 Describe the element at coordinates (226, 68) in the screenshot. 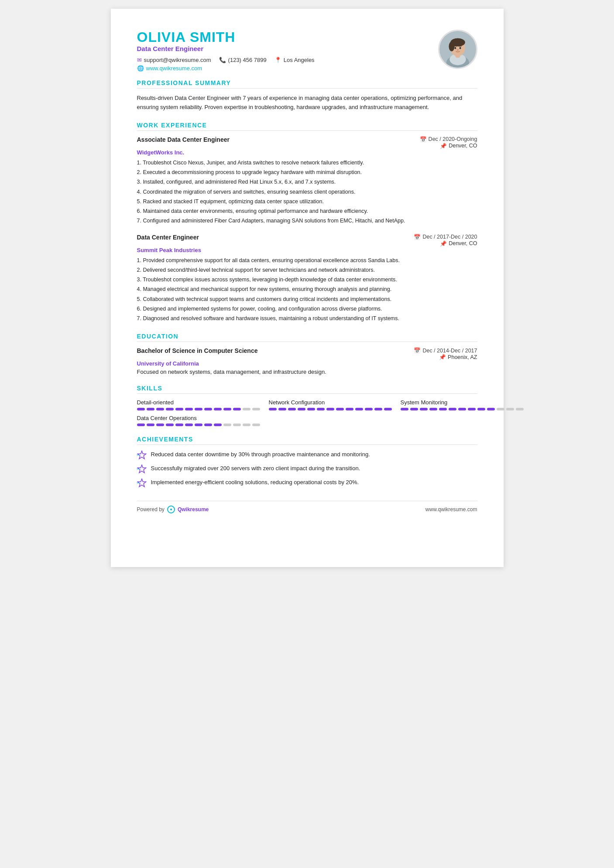

I see `website-row: 🌐 www.qwikresume.com` at that location.